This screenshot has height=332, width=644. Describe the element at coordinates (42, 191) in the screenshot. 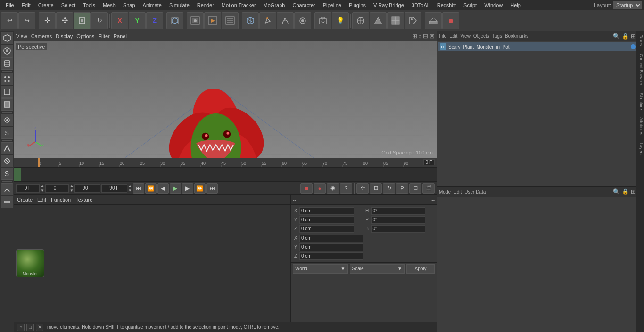

I see `frame-down-arrow: ▼` at that location.